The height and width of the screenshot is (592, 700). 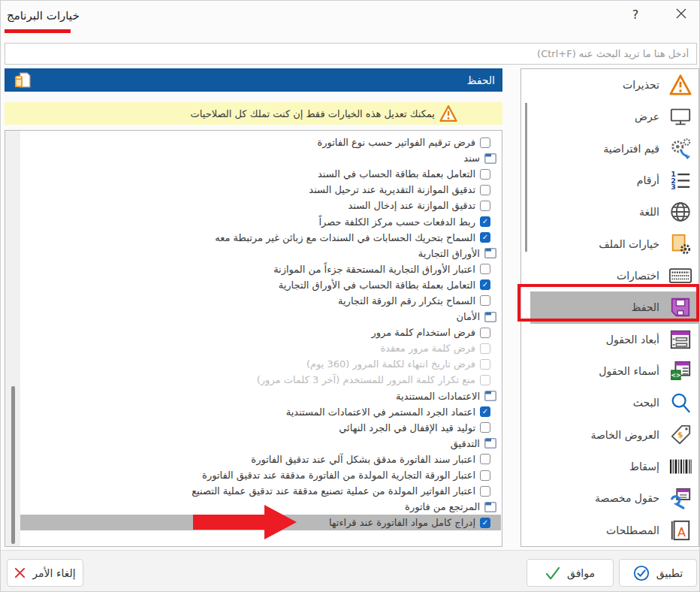 I want to click on option-row: فرض ترقيم الفواتير حسب نوع الفاتورة, so click(x=261, y=143).